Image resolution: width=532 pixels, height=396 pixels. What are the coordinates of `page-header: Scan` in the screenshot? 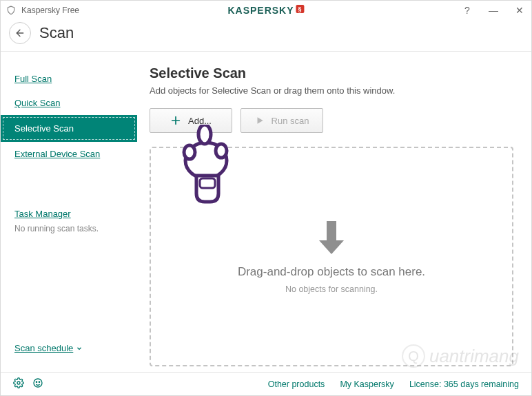 It's located at (266, 36).